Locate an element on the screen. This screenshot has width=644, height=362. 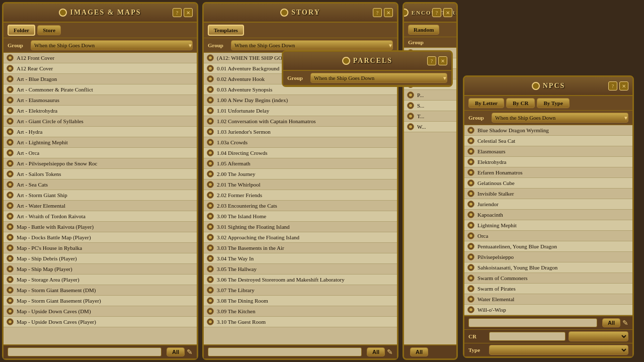
enc-help-btn: ? is located at coordinates (437, 13).